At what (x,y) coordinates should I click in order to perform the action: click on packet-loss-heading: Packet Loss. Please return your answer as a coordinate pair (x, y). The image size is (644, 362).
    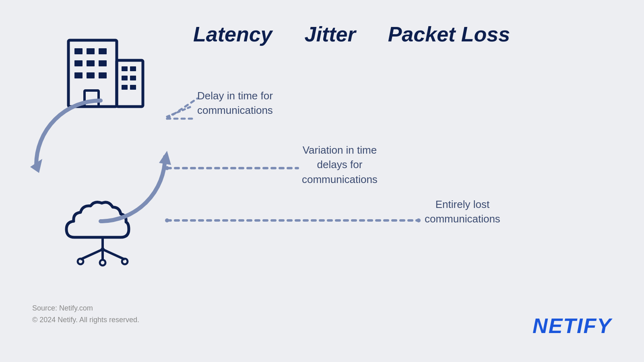
    Looking at the image, I should click on (449, 34).